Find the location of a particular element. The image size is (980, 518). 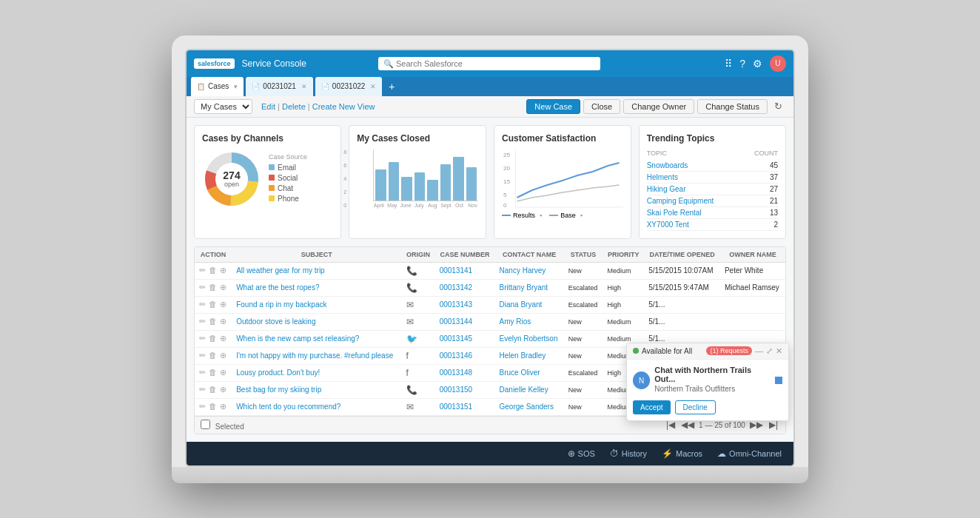

contact-link-3: Amy Rios is located at coordinates (515, 321).